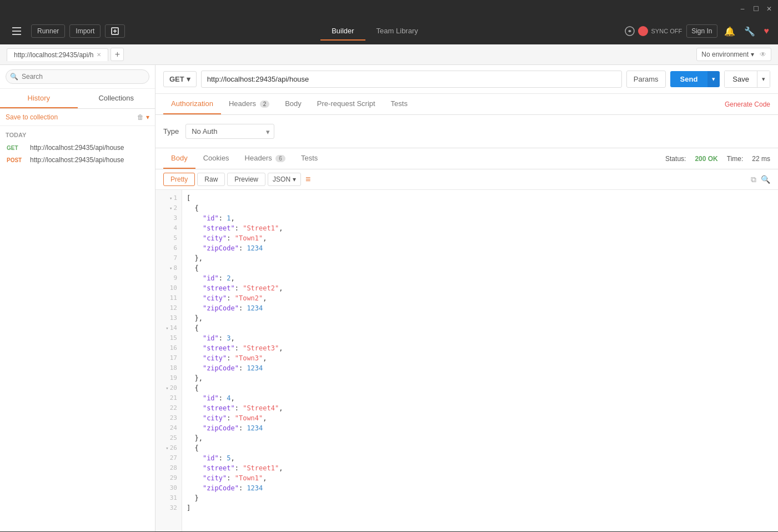 The width and height of the screenshot is (778, 532). What do you see at coordinates (480, 198) in the screenshot?
I see `code-line: [` at bounding box center [480, 198].